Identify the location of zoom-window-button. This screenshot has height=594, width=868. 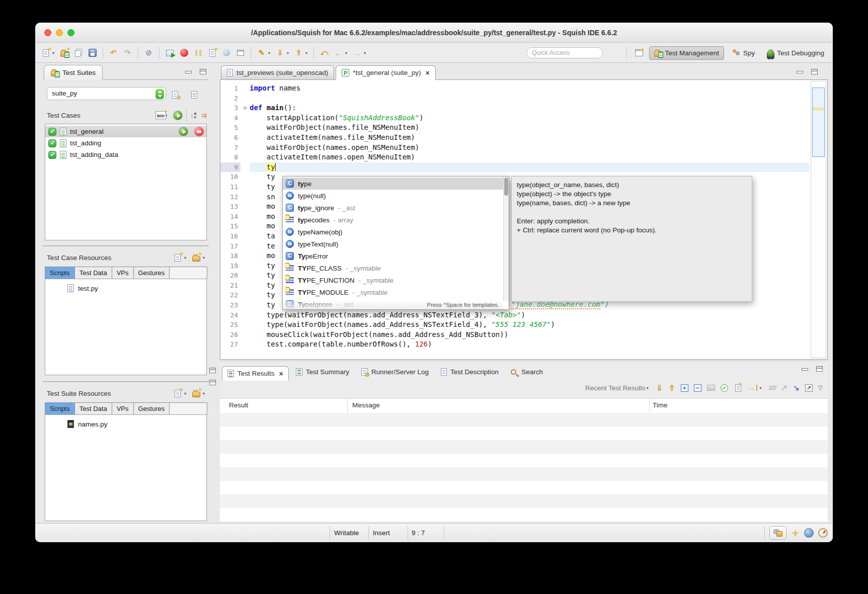
(71, 33).